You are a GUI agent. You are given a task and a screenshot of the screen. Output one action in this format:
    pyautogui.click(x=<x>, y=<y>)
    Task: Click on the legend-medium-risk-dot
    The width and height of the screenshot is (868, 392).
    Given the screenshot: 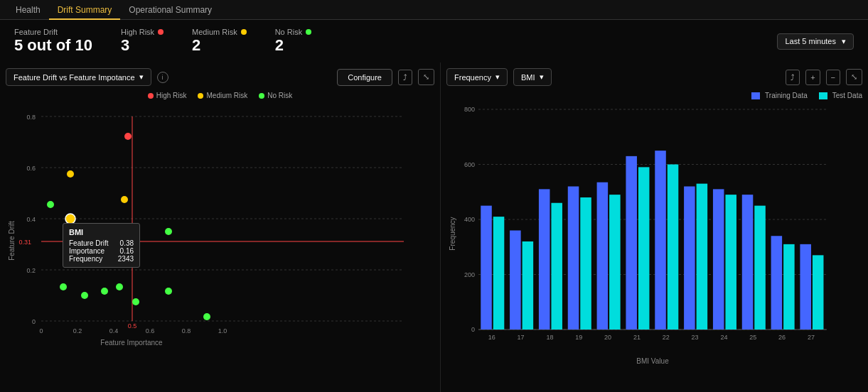 What is the action you would take?
    pyautogui.click(x=200, y=96)
    